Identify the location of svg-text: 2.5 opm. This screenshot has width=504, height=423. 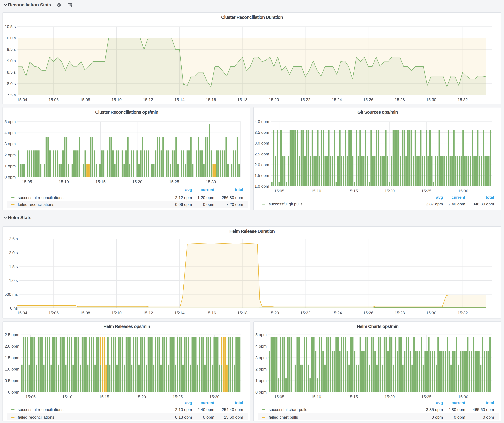
(12, 335).